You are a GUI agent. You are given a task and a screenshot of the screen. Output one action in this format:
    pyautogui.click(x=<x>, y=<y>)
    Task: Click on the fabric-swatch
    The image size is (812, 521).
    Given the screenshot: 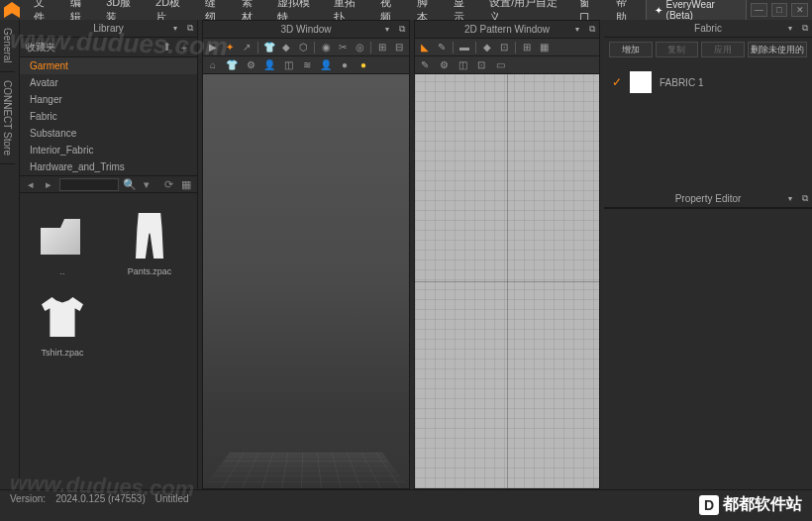 What is the action you would take?
    pyautogui.click(x=641, y=82)
    